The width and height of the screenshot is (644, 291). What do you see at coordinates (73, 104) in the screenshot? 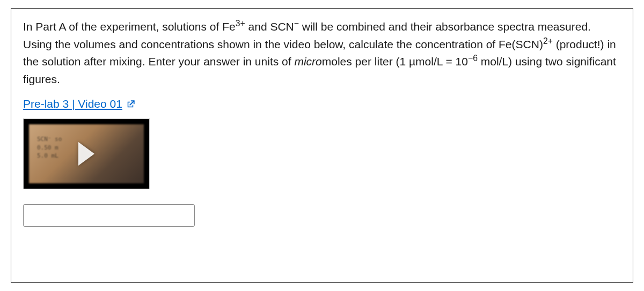
I see `video-link-text: Pre-lab 3 | Video 01` at bounding box center [73, 104].